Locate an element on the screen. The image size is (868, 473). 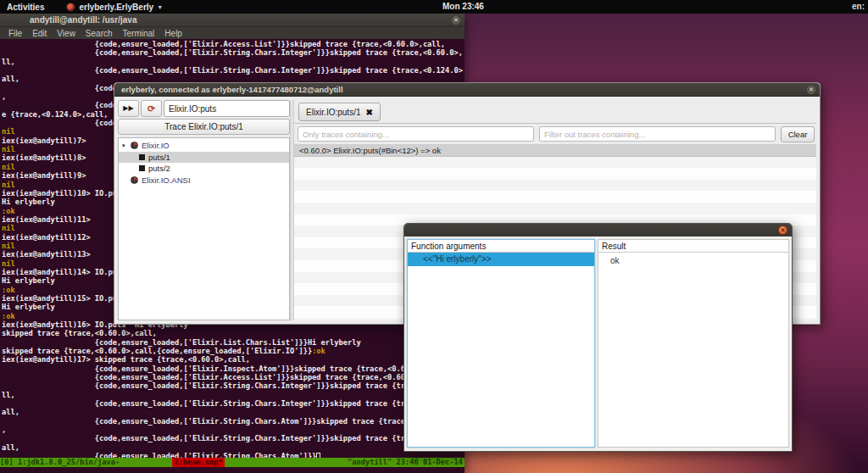
trace-row: <0.60.0> Elixir.IO:puts(#Bin<12>) => ok is located at coordinates (555, 151).